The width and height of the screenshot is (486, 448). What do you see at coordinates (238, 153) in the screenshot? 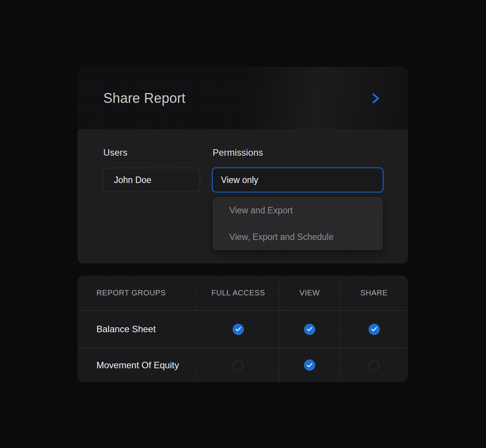
I see `permissions-label: Permissions` at bounding box center [238, 153].